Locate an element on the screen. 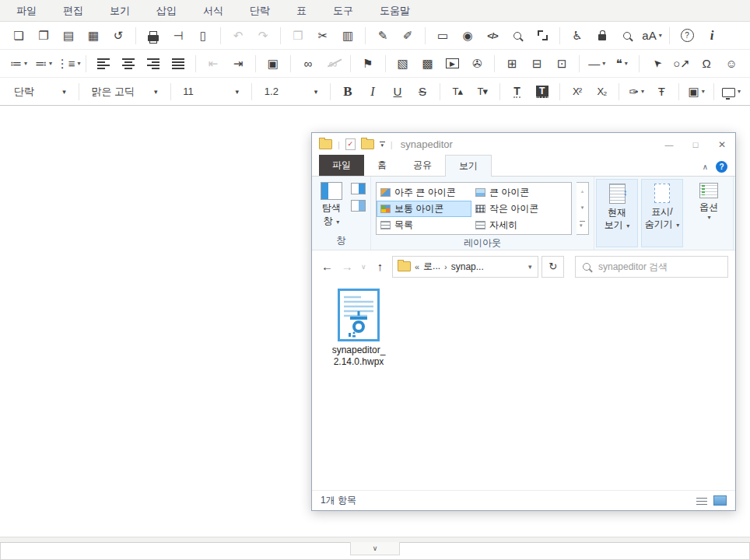 Image resolution: width=750 pixels, height=560 pixels. menu-help: 도움말 is located at coordinates (395, 11).